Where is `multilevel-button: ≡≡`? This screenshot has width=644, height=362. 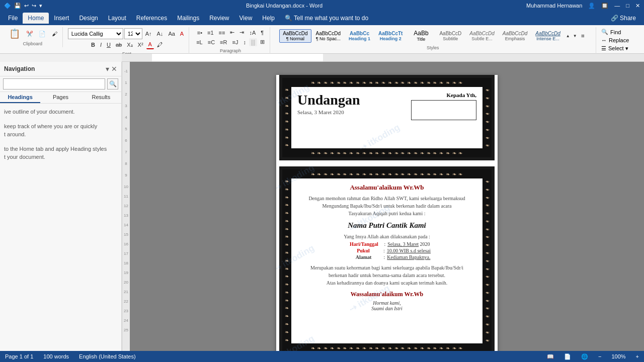 multilevel-button: ≡≡ is located at coordinates (222, 33).